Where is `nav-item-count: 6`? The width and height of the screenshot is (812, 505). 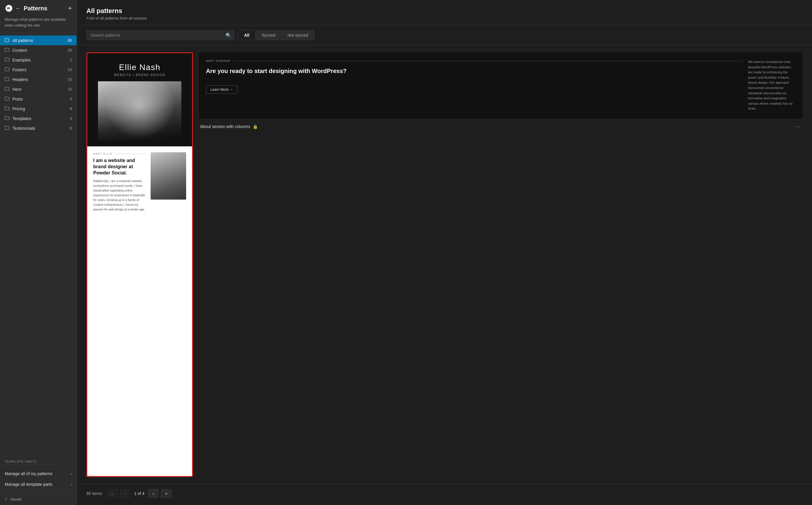
nav-item-count: 6 is located at coordinates (71, 128).